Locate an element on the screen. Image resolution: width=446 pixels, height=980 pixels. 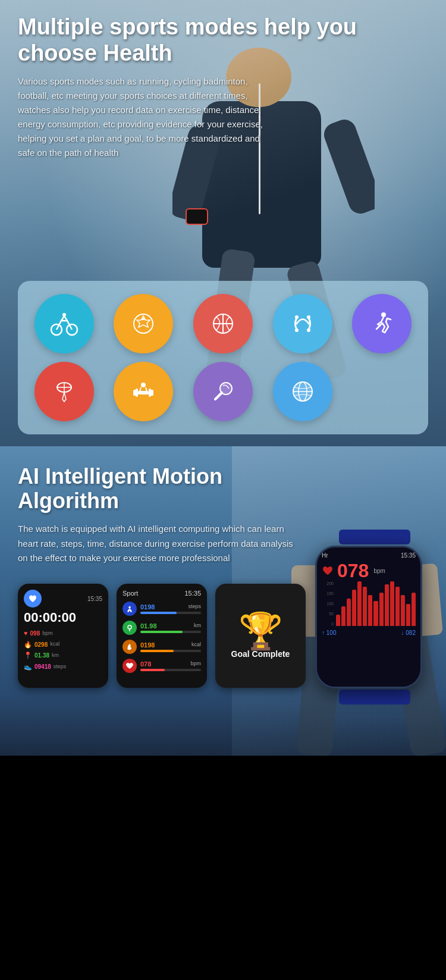
hr-label: Hr is located at coordinates (325, 556).